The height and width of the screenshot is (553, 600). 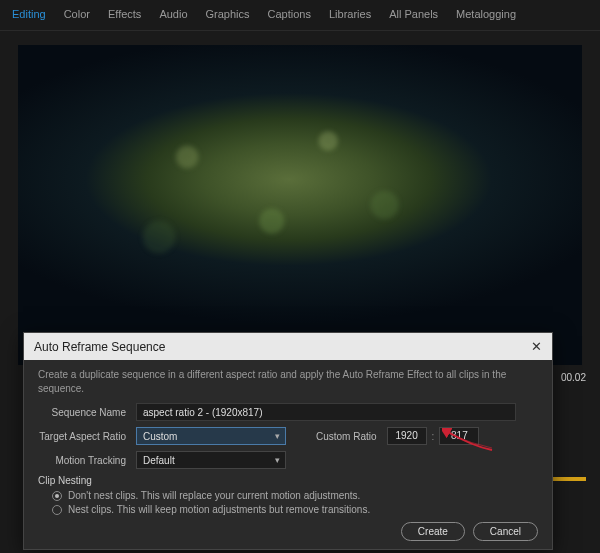 What do you see at coordinates (288, 510) in the screenshot?
I see `nest-option-2: Nest clips. This will keep motion adjust…` at bounding box center [288, 510].